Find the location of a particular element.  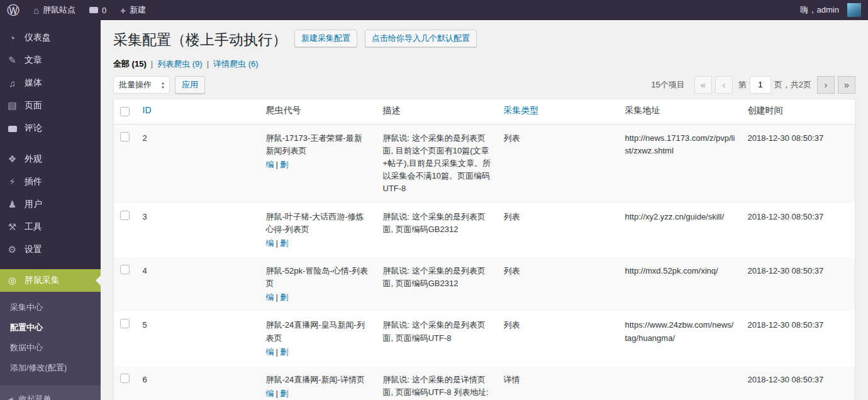

sidebar-item-fatrat-collect: ◎ 胖鼠采集 is located at coordinates (50, 281).